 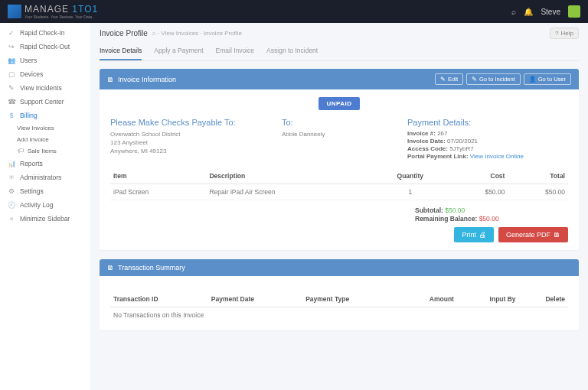 I want to click on invoice-date: 07/20/2021, so click(x=462, y=141).